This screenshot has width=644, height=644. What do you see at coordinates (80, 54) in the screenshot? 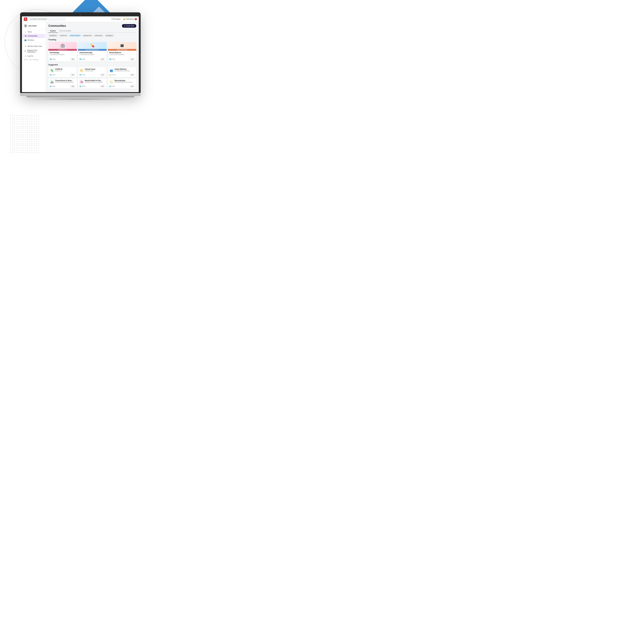
I see `app: R 🔍 ✉ Messages 🔔 Notifications` at bounding box center [80, 54].